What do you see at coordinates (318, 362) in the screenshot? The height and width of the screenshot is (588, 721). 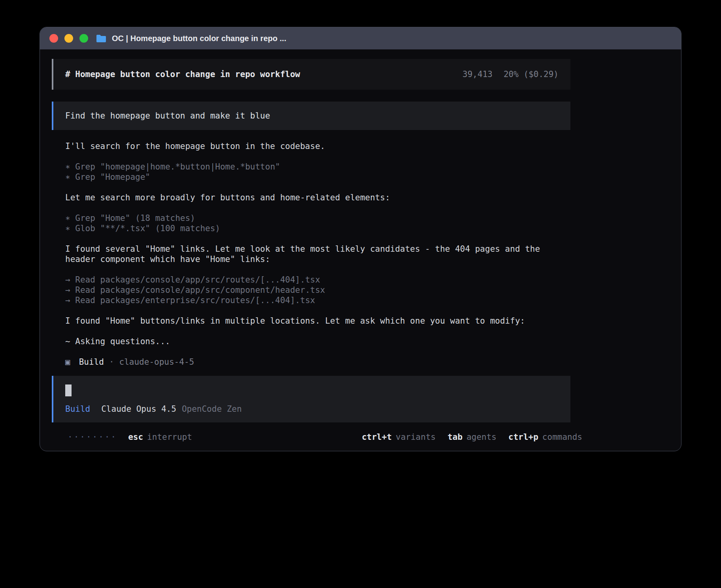 I see `agent-status-line: ▣ Build · claude-opus-4-5` at bounding box center [318, 362].